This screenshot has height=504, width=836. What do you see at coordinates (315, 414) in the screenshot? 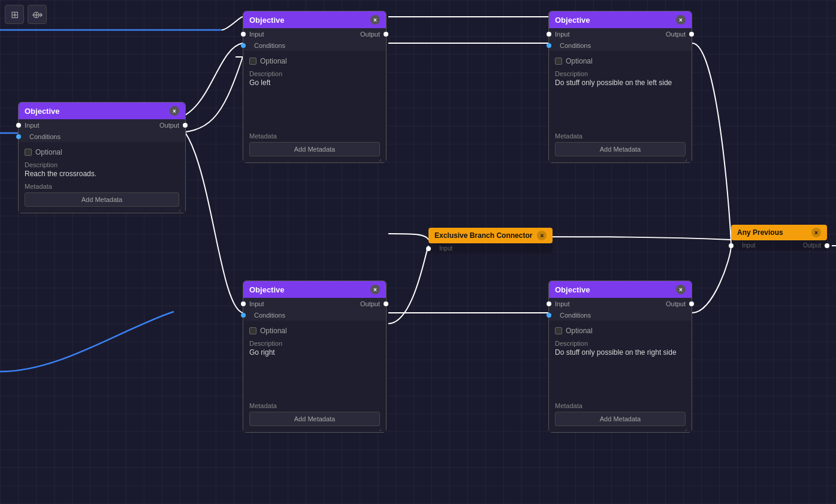
I see `go-right-metadata: Metadata Add Metadata` at bounding box center [315, 414].